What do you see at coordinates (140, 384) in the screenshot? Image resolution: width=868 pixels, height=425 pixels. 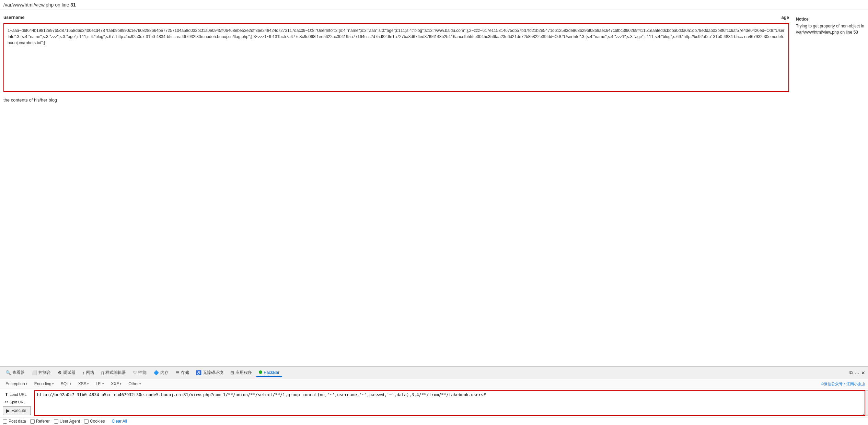 I see `other-arrow-icon: ▾` at bounding box center [140, 384].